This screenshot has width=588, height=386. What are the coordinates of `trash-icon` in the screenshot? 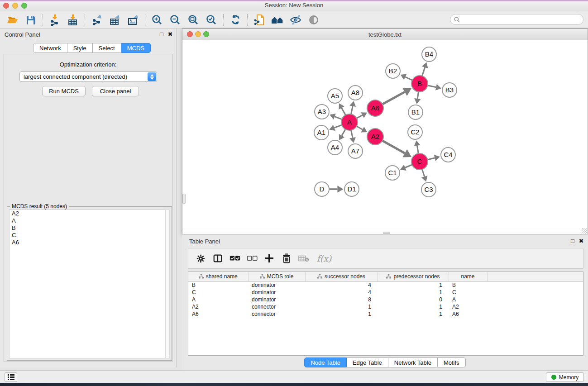 It's located at (287, 258).